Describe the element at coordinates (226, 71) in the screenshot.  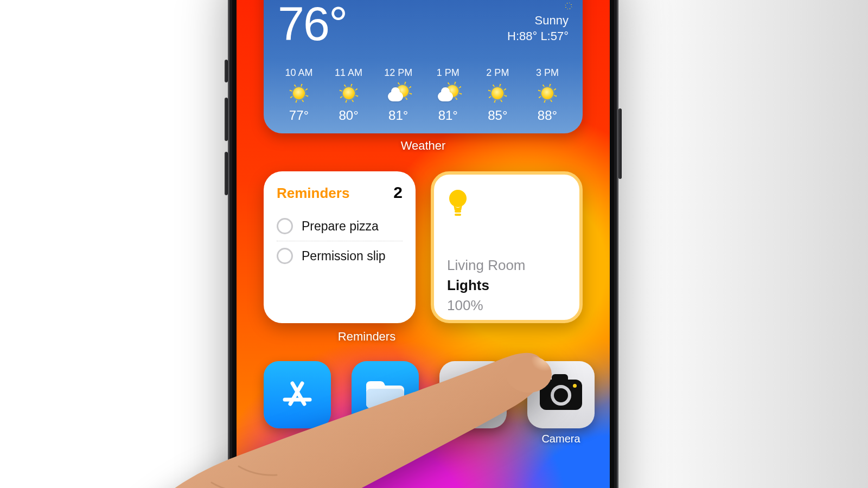
I see `mute-switch` at that location.